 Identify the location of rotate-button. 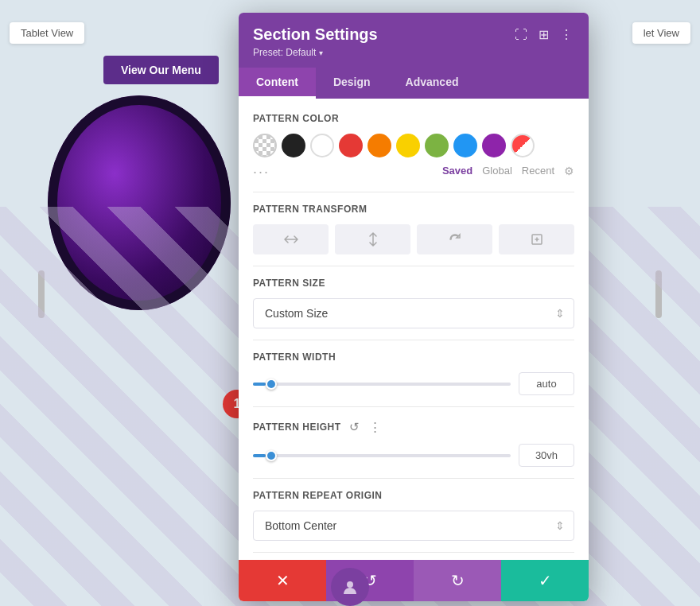
(455, 239).